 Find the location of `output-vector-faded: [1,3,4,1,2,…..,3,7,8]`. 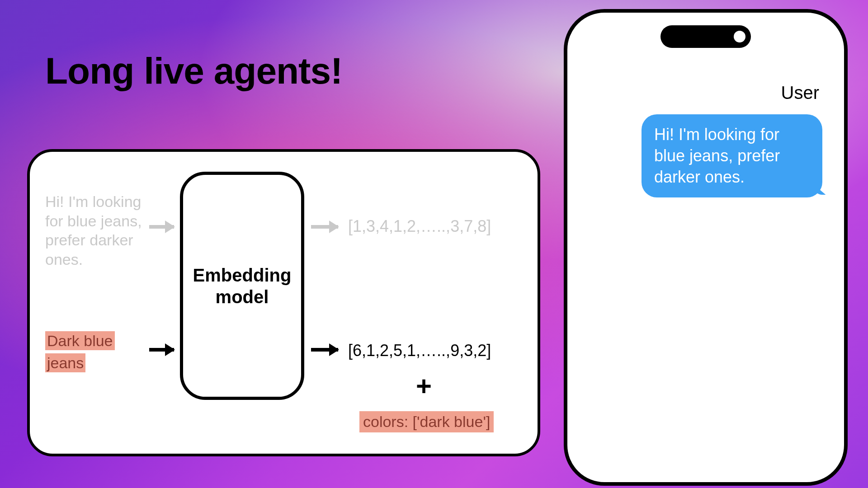

output-vector-faded: [1,3,4,1,2,…..,3,7,8] is located at coordinates (420, 226).